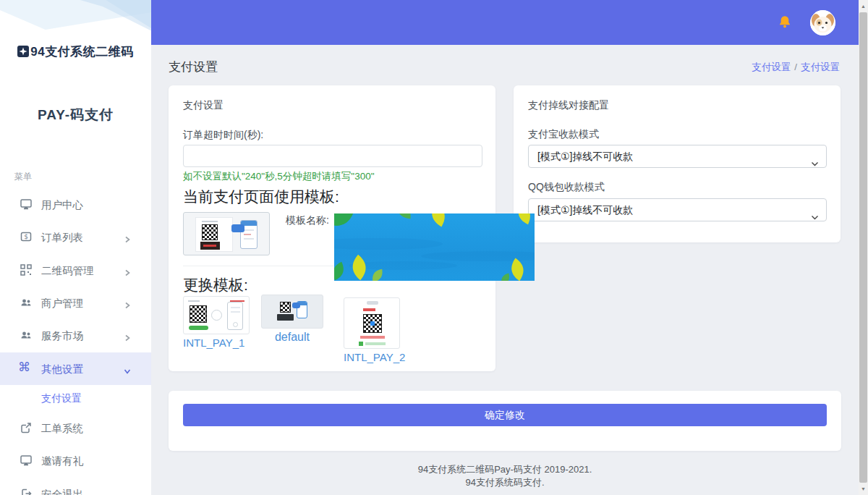 The width and height of the screenshot is (868, 495). Describe the element at coordinates (223, 135) in the screenshot. I see `timeout-label: 订单超时时间(秒):` at that location.